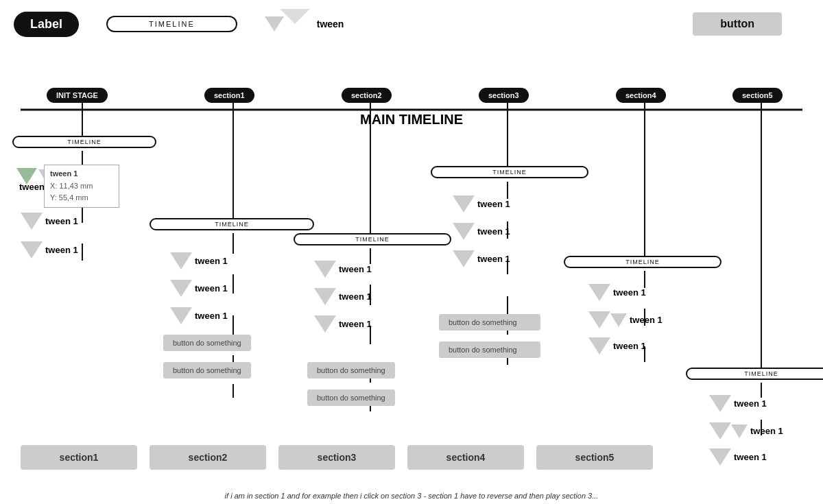 This screenshot has height=504, width=823. Describe the element at coordinates (337, 457) in the screenshot. I see `bottom-section3-btn: section3` at that location.